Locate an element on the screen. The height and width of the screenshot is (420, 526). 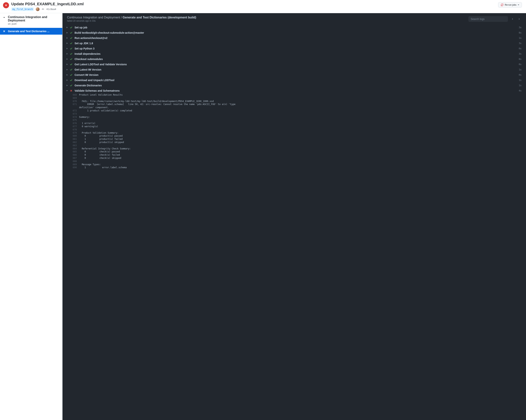
line-number: 674 is located at coordinates (75, 117).